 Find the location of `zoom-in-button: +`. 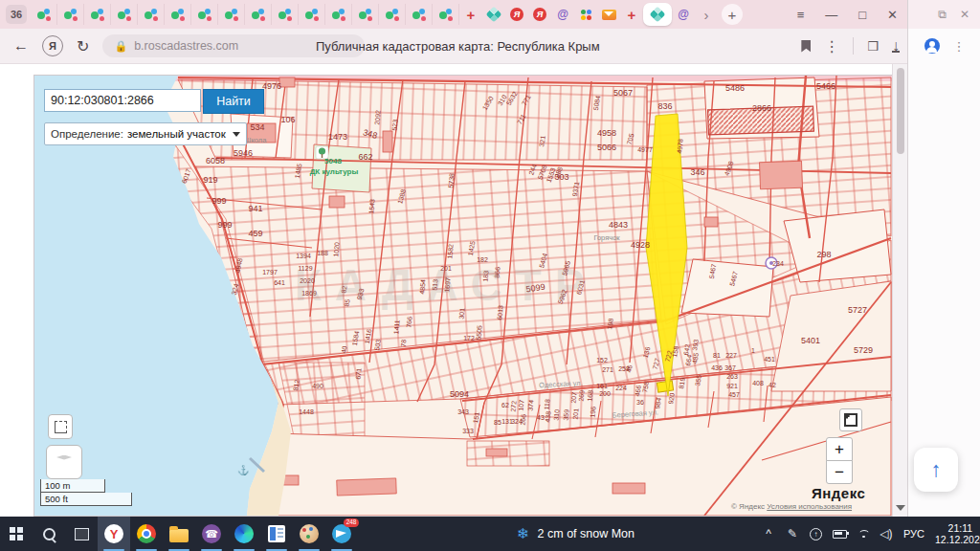

zoom-in-button: + is located at coordinates (839, 450).